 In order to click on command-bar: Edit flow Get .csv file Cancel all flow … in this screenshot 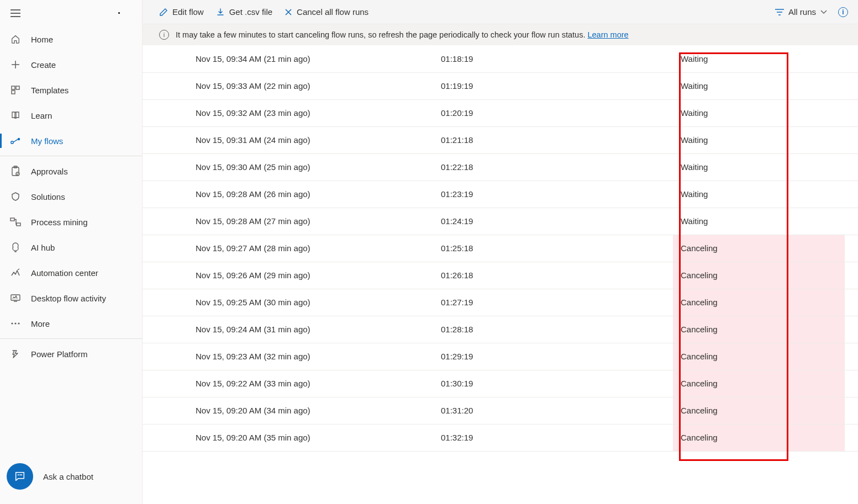, I will do `click(501, 12)`.